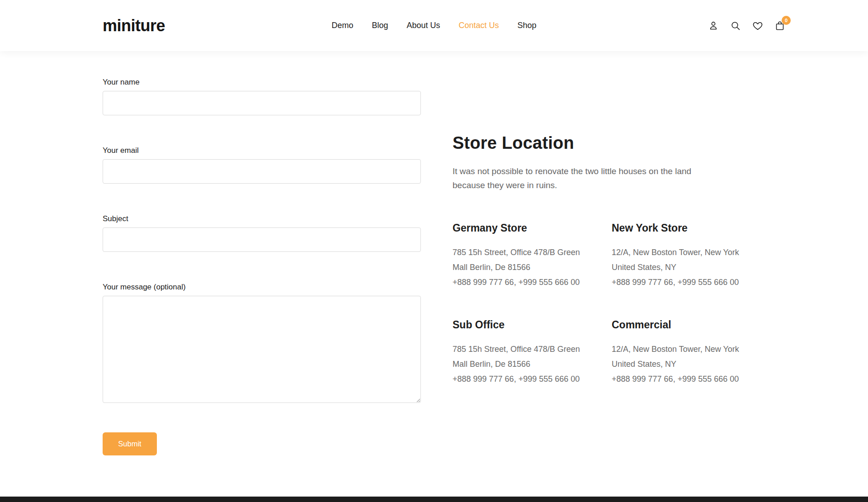 Image resolution: width=868 pixels, height=502 pixels. I want to click on your-name-input, so click(262, 103).